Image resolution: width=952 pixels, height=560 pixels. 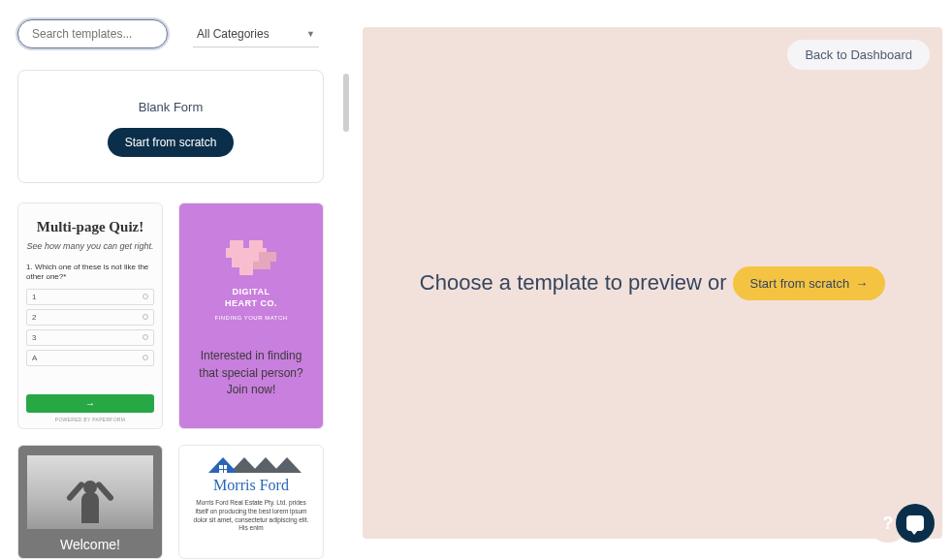 I want to click on start-from-scratch-button: Start from scratch, so click(x=171, y=142).